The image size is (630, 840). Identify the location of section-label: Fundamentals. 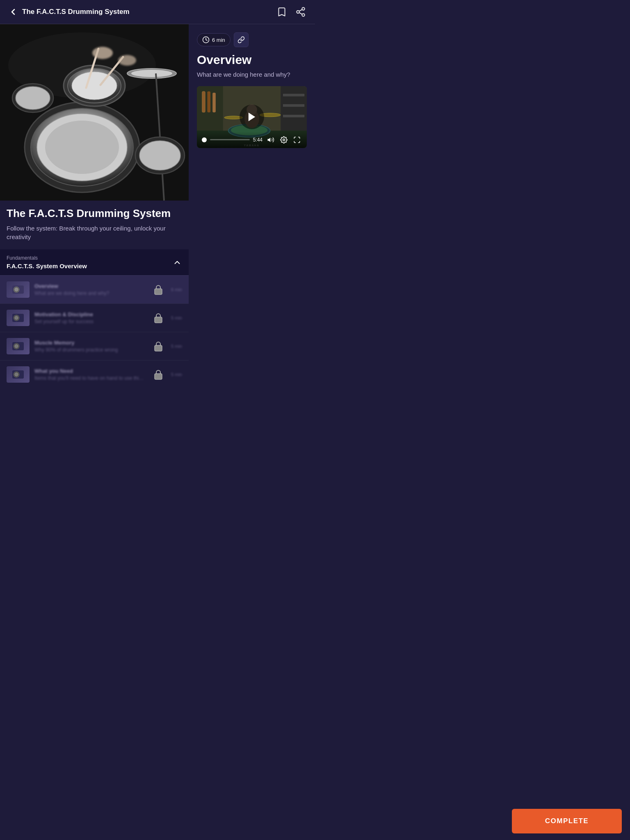
(47, 258).